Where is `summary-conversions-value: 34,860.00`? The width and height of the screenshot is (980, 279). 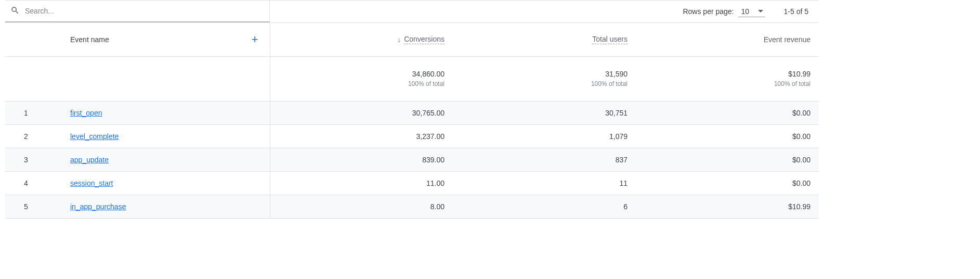
summary-conversions-value: 34,860.00 is located at coordinates (358, 74).